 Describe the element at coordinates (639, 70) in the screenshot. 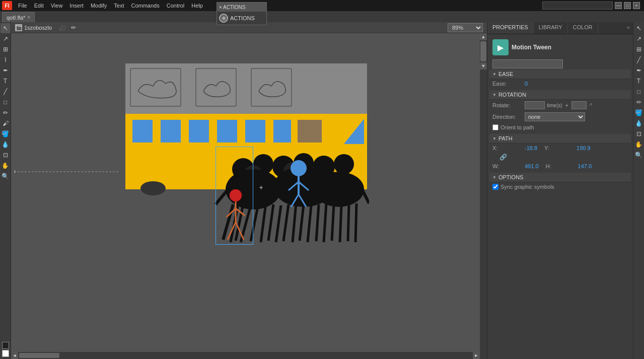

I see `rt-tool5: ✒` at that location.